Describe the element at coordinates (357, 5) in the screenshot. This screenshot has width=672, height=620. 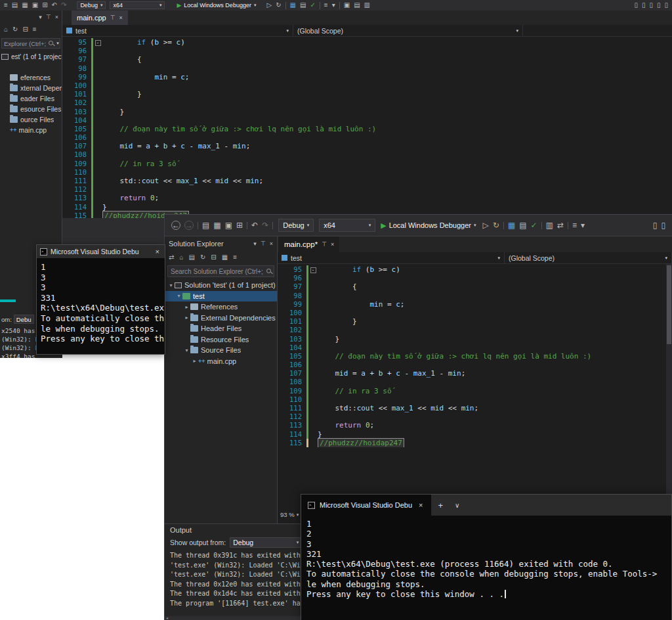
I see `window-layout-icon: ▤` at that location.